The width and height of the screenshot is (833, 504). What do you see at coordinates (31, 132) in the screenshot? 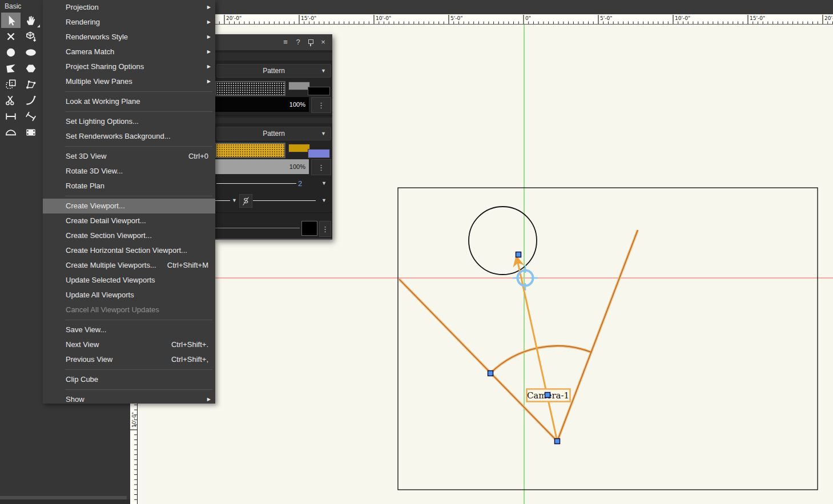
I see `hatch-tool` at bounding box center [31, 132].